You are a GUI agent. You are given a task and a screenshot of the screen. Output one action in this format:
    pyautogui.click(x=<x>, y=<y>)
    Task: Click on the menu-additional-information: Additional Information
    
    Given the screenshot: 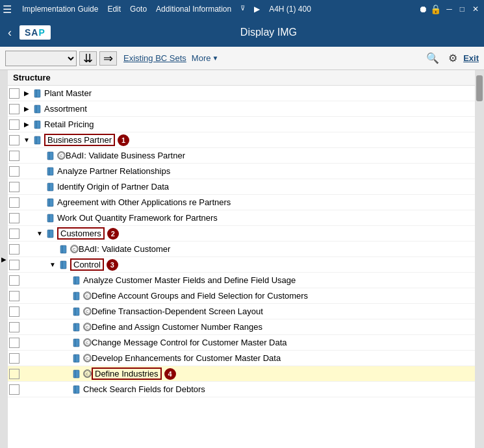 What is the action you would take?
    pyautogui.click(x=194, y=9)
    